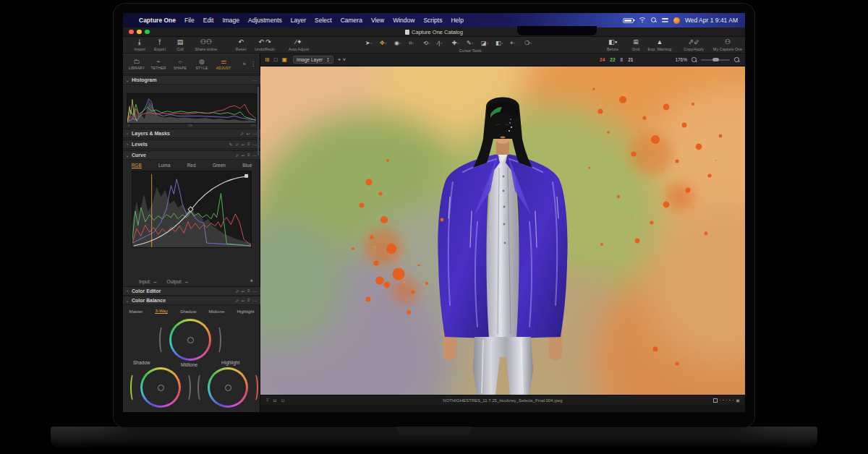  What do you see at coordinates (677, 20) in the screenshot?
I see `menubar-app-icon` at bounding box center [677, 20].